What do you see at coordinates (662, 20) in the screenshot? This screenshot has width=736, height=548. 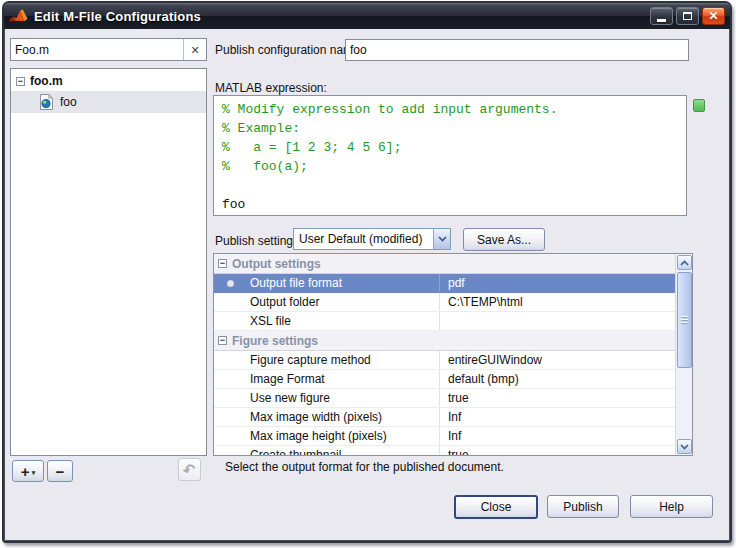 I see `minimize-icon` at bounding box center [662, 20].